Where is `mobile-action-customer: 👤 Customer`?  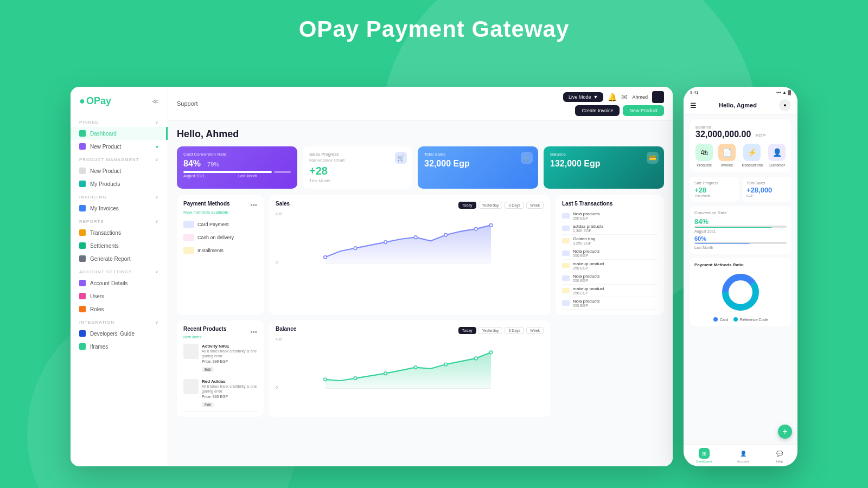 mobile-action-customer: 👤 Customer is located at coordinates (777, 155).